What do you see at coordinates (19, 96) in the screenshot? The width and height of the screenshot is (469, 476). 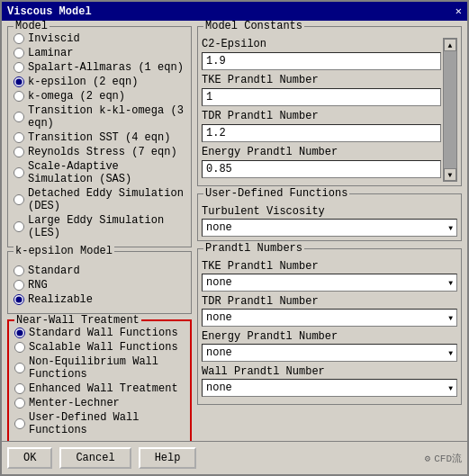 I see `model-radio-komega` at bounding box center [19, 96].